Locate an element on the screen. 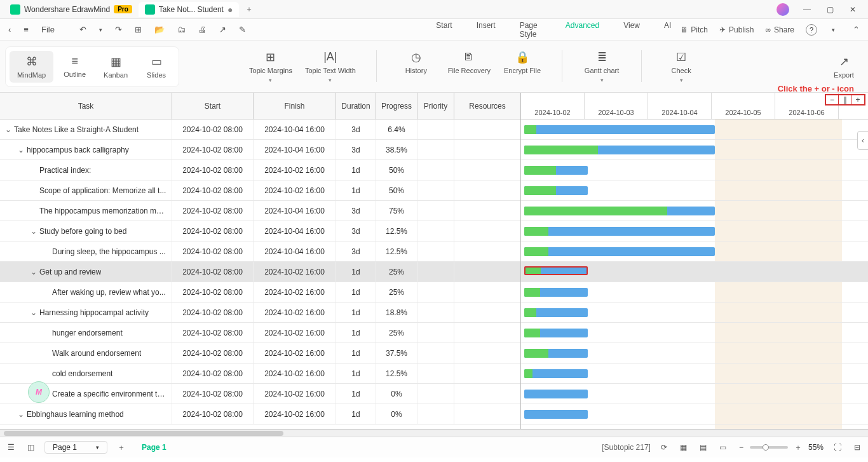  tool-encrypt-file: 🔒Encrypt File is located at coordinates (522, 67).